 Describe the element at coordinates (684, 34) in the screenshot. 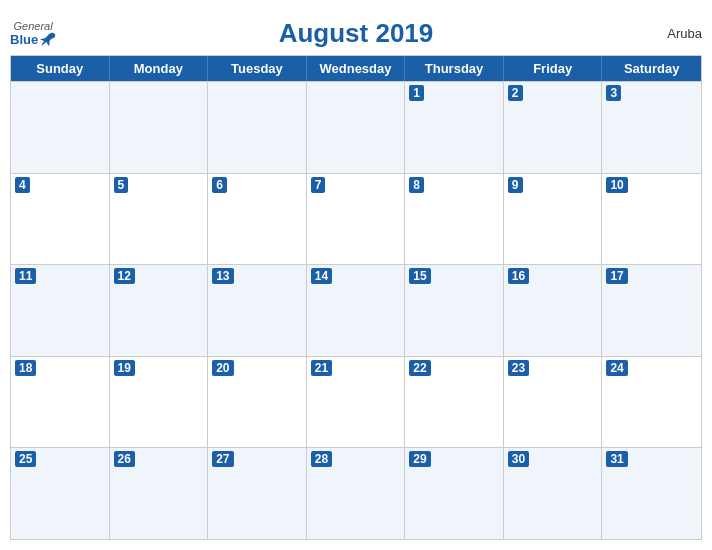

I see `region-label: Aruba` at that location.